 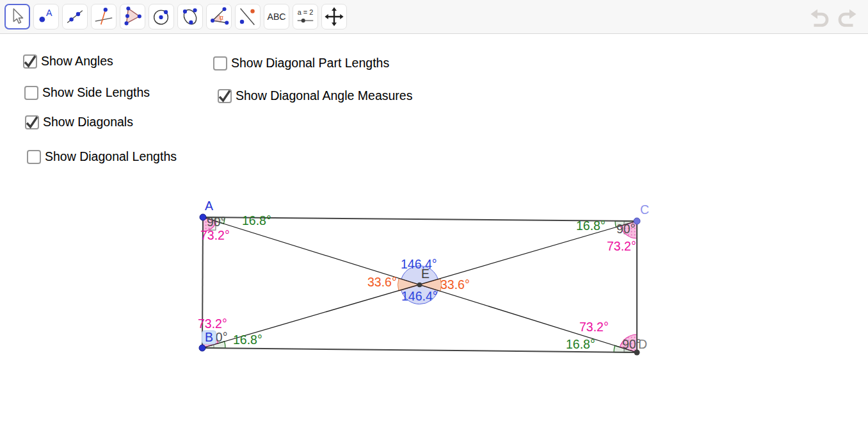 What do you see at coordinates (213, 324) in the screenshot?
I see `angle-label-b-complement: 73.2°` at bounding box center [213, 324].